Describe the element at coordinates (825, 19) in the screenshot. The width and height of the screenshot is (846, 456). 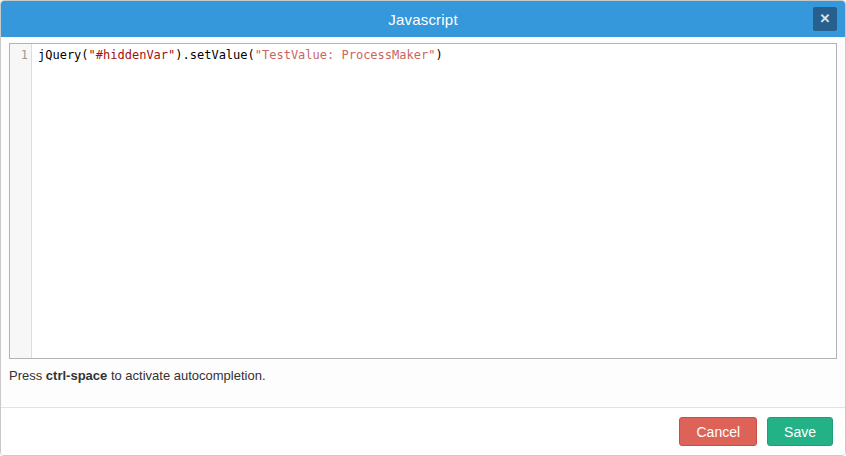
I see `close-button: ✕` at that location.